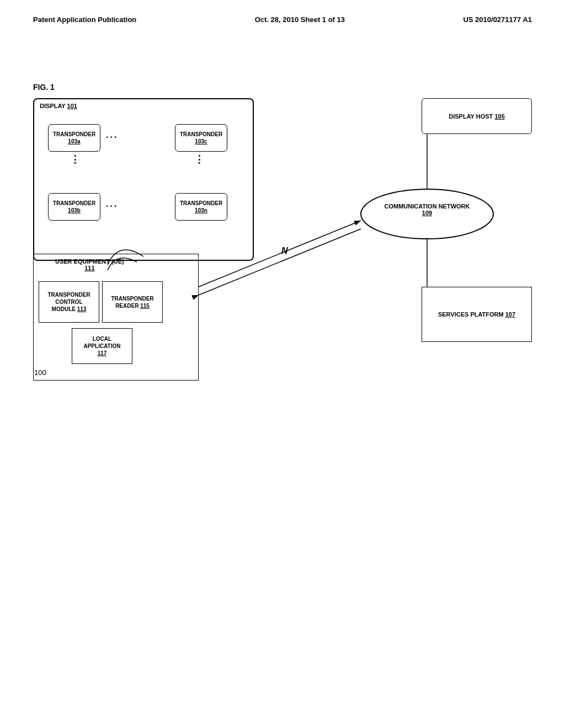 This screenshot has width=565, height=728. I want to click on transponder-control-label: TRANSPONDERCONTROLMODULE 113, so click(68, 302).